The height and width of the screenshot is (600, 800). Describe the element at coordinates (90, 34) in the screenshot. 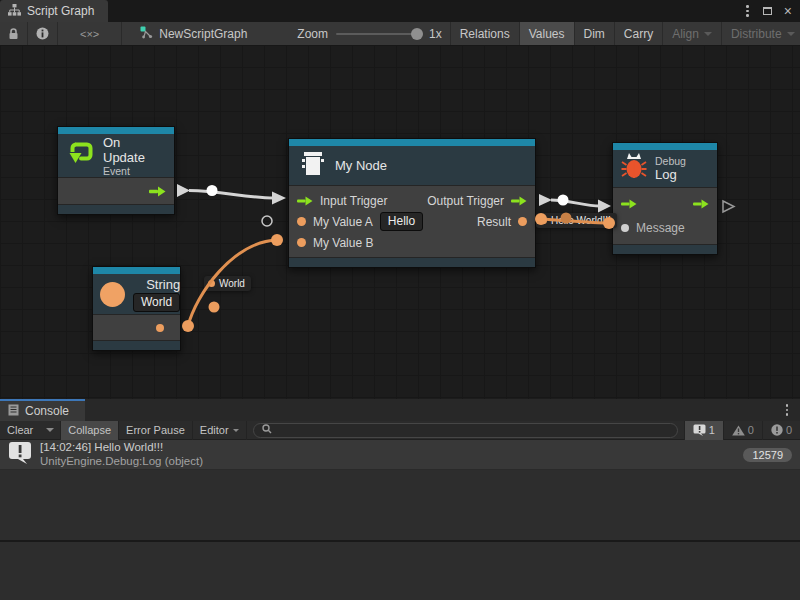

I see `code-view-button: <×>` at that location.